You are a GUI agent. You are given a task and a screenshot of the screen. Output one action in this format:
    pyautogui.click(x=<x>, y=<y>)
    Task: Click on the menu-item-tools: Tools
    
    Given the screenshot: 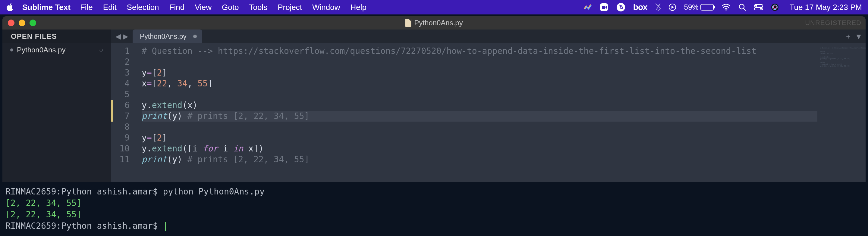 What is the action you would take?
    pyautogui.click(x=258, y=7)
    